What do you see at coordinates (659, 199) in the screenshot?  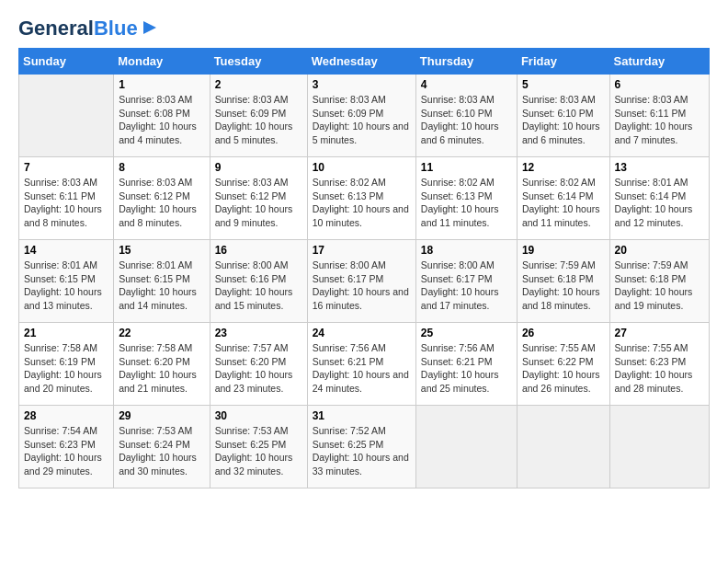 I see `calendar-cell: 13Sunrise: 8:01 AM Sunset: 6:14 PM Dayli…` at bounding box center [659, 199].